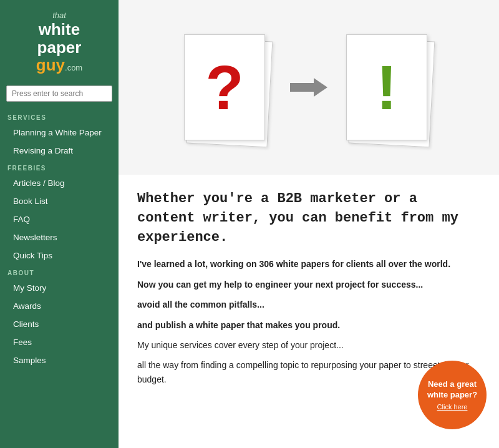 The image size is (499, 448). What do you see at coordinates (59, 237) in the screenshot?
I see `sidebar-item-newsletters: Newsletters` at bounding box center [59, 237].